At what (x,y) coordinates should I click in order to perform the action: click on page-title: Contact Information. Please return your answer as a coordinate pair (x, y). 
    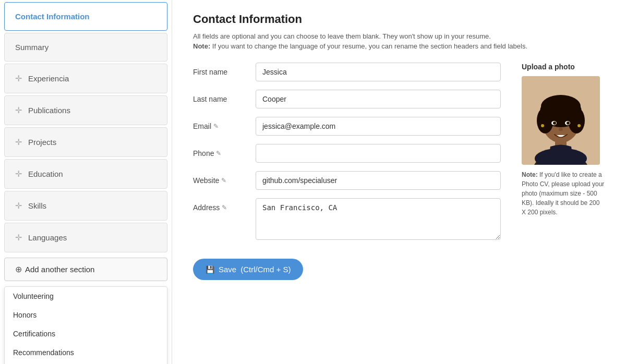
    Looking at the image, I should click on (399, 19).